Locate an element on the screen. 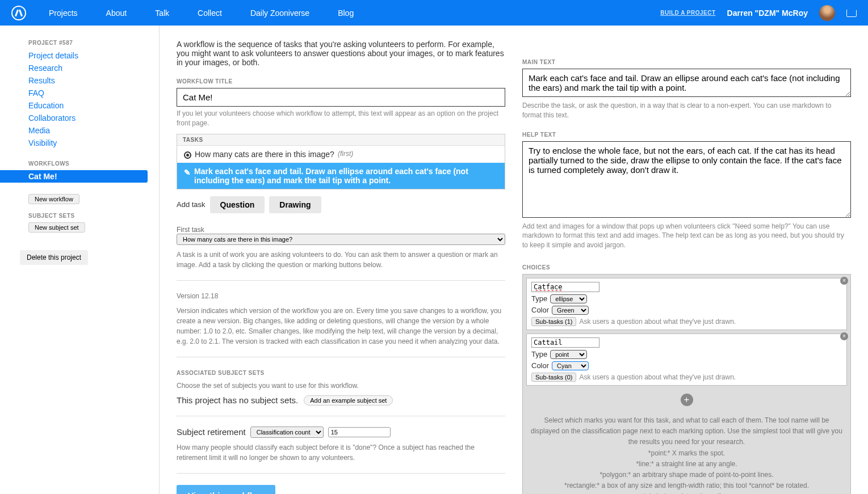 This screenshot has height=494, width=868. choice-2-color-select: Cyan is located at coordinates (570, 366).